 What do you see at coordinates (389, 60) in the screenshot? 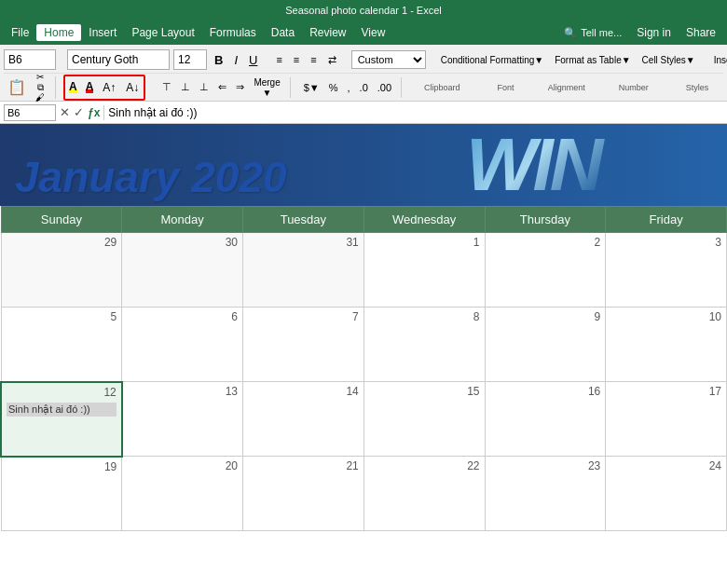
I see `number-format-select: Custom General Number Currency Accountin…` at bounding box center [389, 60].